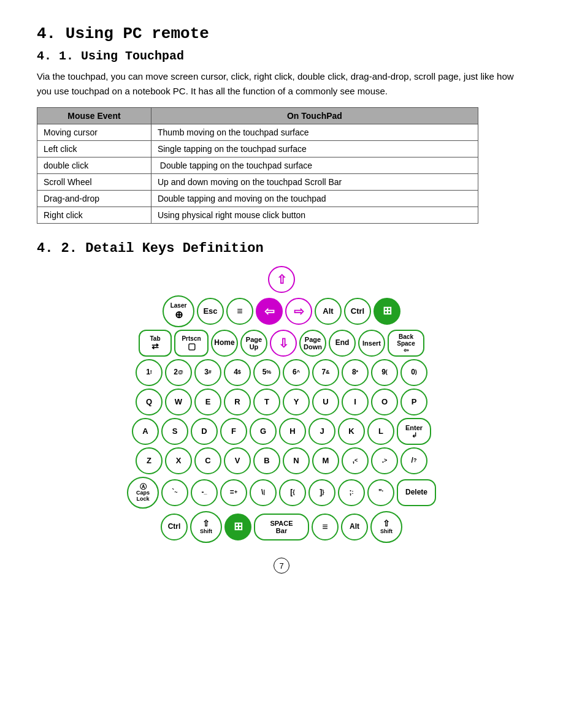 The height and width of the screenshot is (728, 563). What do you see at coordinates (416, 493) in the screenshot?
I see `key-delete: Delete` at bounding box center [416, 493].